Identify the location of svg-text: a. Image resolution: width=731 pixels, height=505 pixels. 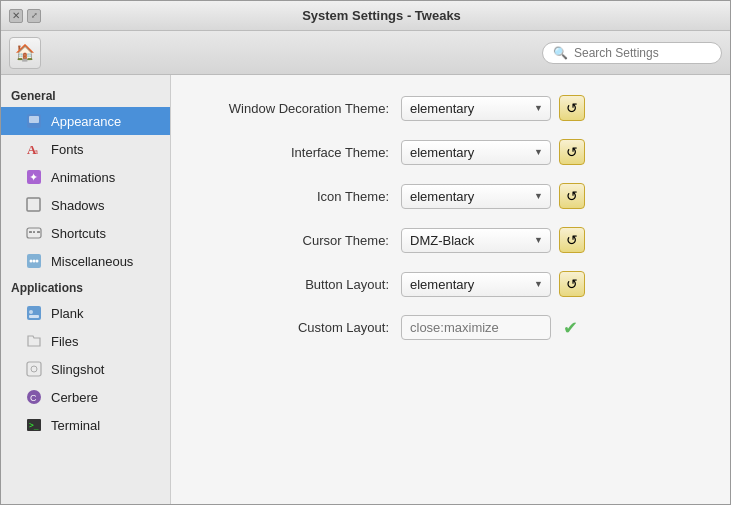
(36, 151).